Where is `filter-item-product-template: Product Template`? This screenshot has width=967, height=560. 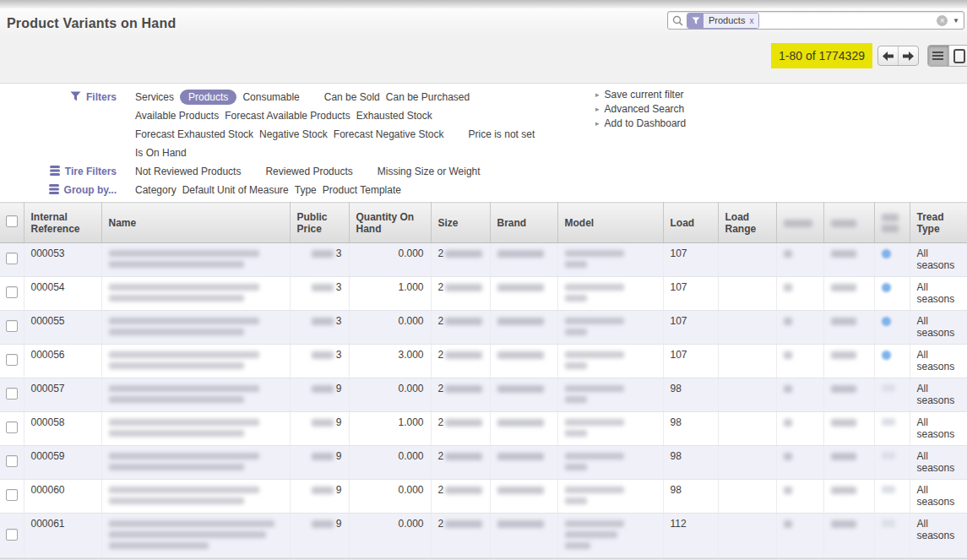
filter-item-product-template: Product Template is located at coordinates (361, 190).